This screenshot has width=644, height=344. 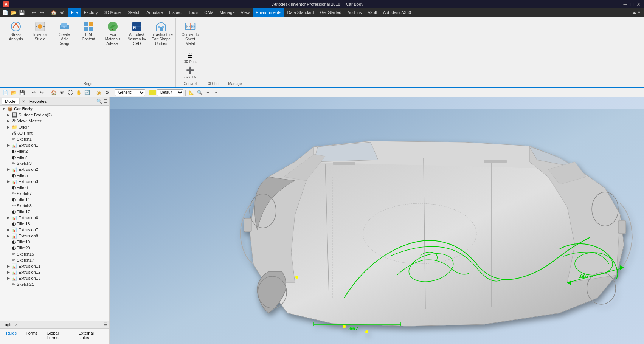 I want to click on qat-open-button: 📂, so click(x=14, y=12).